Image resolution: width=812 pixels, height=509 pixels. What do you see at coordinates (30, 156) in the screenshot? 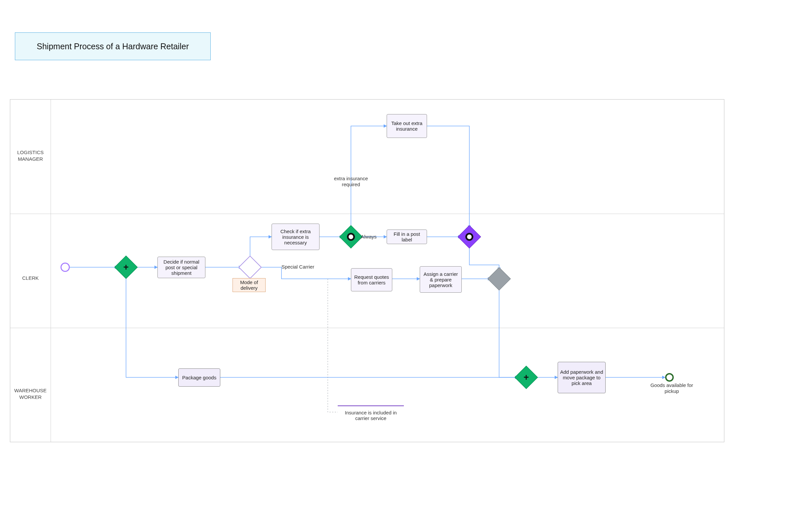
I see `lane-label-logistics: LOGISTICS MANAGER` at bounding box center [30, 156].